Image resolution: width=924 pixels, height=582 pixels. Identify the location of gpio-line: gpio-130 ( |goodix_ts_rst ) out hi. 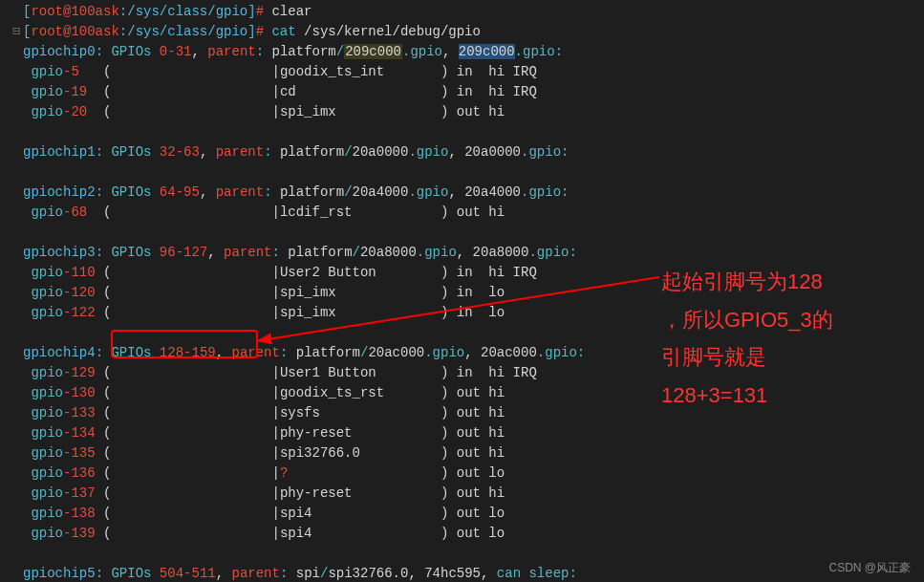
(466, 394).